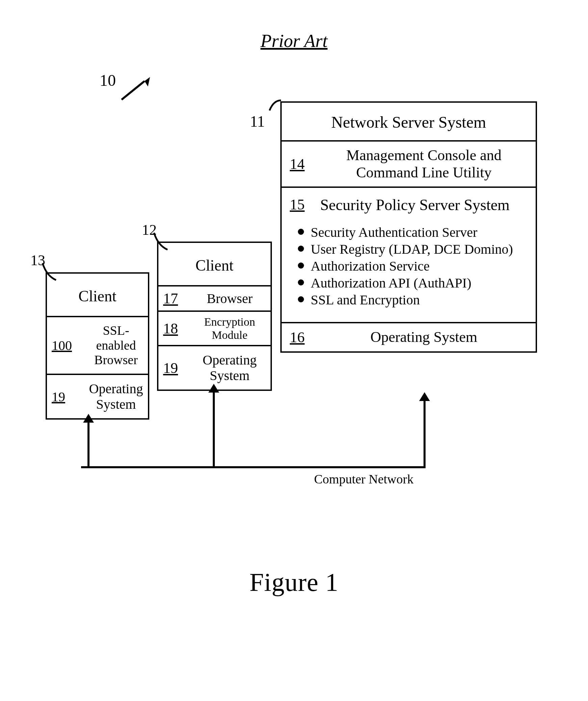  What do you see at coordinates (267, 111) in the screenshot?
I see `callout-11: 11` at bounding box center [267, 111].